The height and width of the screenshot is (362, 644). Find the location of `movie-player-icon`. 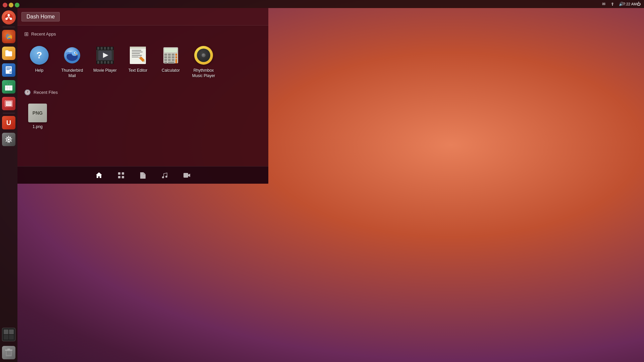

movie-player-icon is located at coordinates (105, 55).